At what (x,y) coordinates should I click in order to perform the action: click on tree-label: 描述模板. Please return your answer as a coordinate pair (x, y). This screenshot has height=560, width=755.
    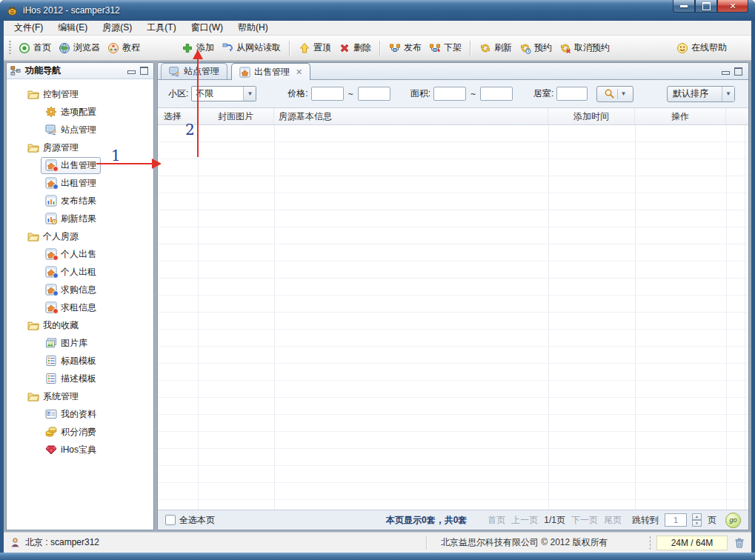
    Looking at the image, I should click on (79, 379).